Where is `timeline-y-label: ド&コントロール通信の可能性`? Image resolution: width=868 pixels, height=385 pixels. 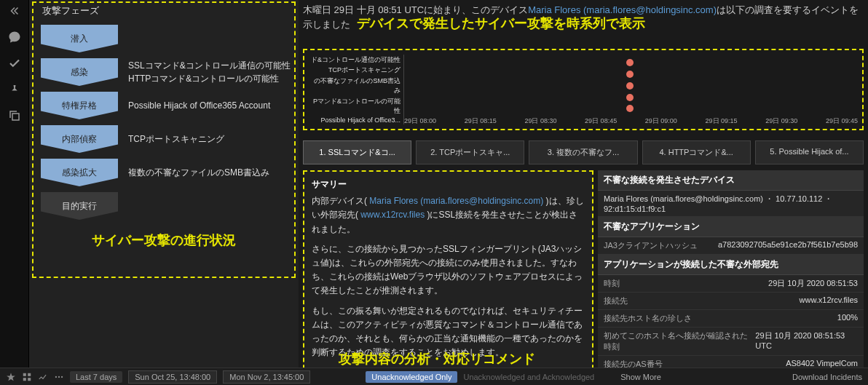
timeline-y-label: ド&コントロール通信の可能性 is located at coordinates (355, 60).